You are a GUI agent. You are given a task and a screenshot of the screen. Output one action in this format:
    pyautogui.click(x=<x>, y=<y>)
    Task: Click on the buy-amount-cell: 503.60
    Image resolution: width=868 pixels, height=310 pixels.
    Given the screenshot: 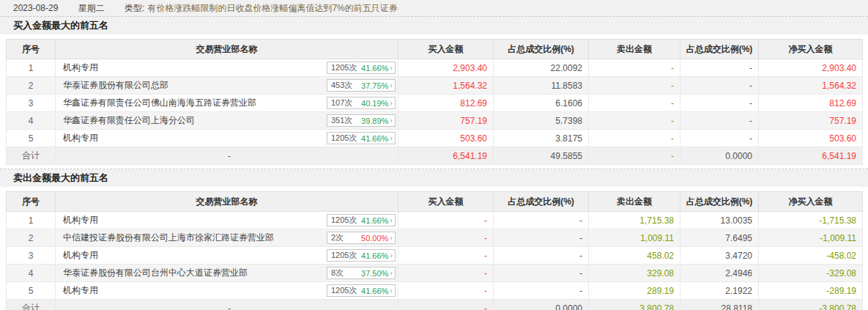 What is the action you would take?
    pyautogui.click(x=446, y=139)
    